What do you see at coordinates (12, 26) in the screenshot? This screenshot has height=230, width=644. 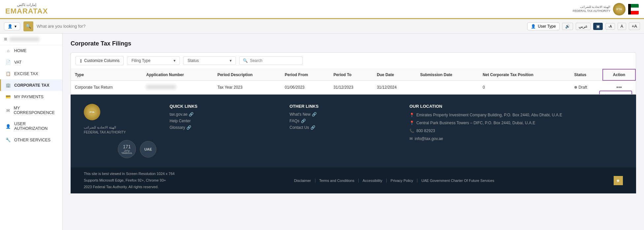 I see `user-icon: 👤 ▾` at bounding box center [12, 26].